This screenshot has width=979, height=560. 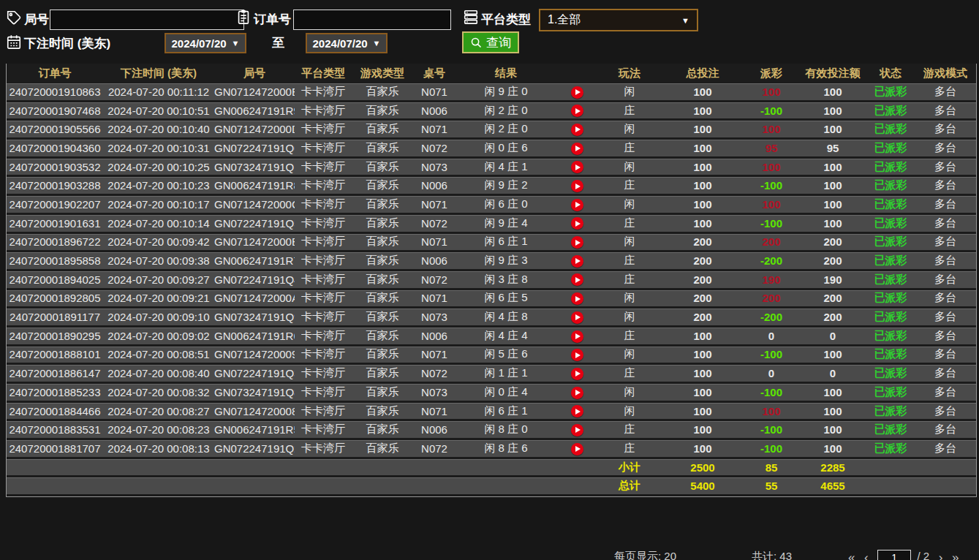 I want to click on payout-cell: 100, so click(x=771, y=130).